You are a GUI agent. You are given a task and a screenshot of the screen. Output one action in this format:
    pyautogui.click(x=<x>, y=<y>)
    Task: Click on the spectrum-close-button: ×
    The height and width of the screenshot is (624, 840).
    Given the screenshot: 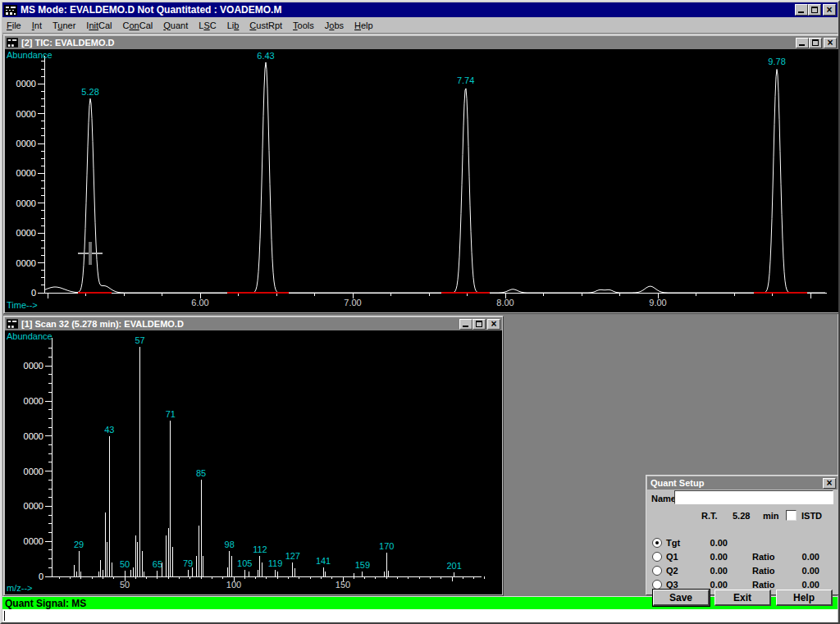 What is the action you would take?
    pyautogui.click(x=494, y=325)
    